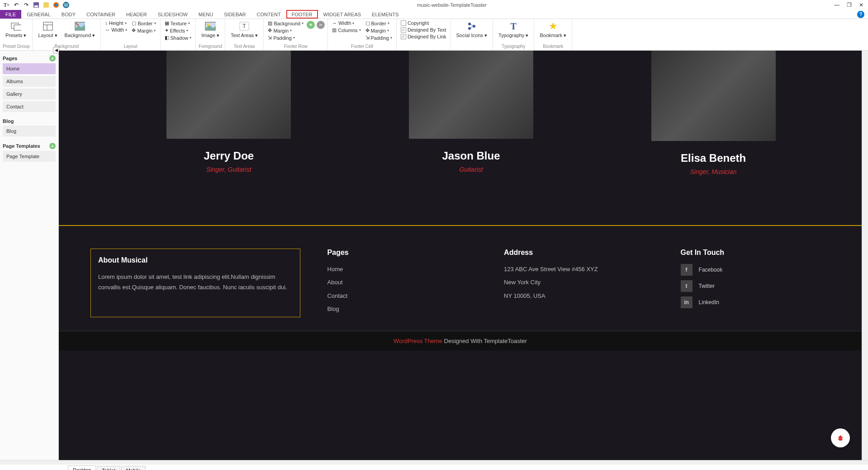  I want to click on tab-header: HEADER, so click(137, 14).